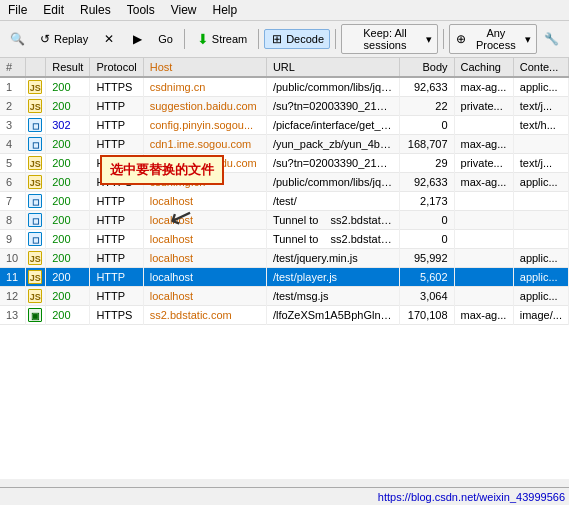 The height and width of the screenshot is (505, 569). I want to click on table-row: 2 JS 200 HTTP suggestion.baidu.com /su?t…, so click(284, 106).